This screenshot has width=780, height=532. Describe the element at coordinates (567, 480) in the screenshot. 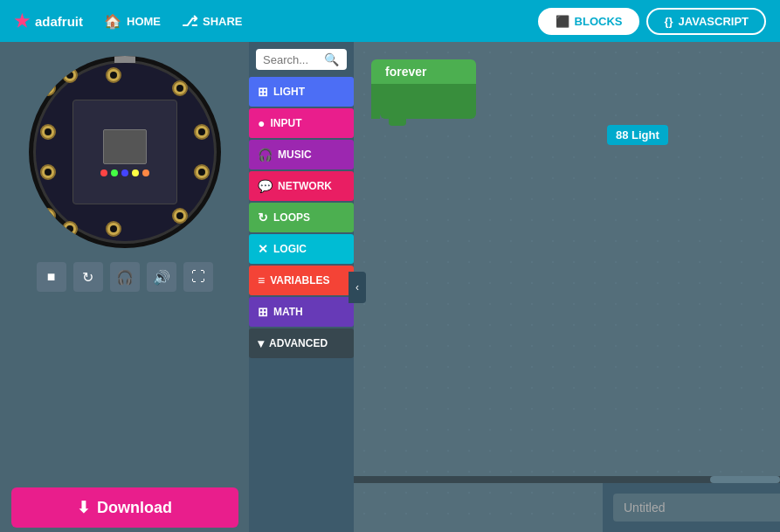

I see `horizontal-scrollbar` at that location.